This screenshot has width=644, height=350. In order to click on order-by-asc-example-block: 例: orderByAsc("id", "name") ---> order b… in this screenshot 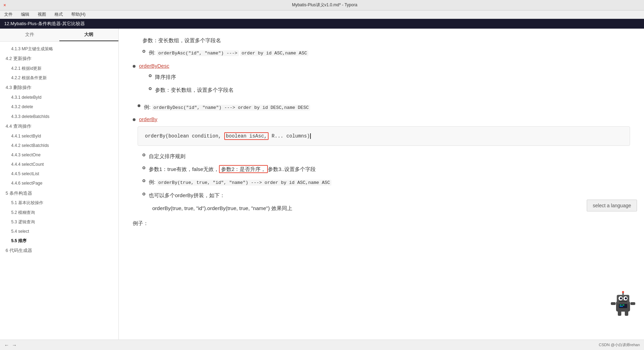, I will do `click(386, 52)`.